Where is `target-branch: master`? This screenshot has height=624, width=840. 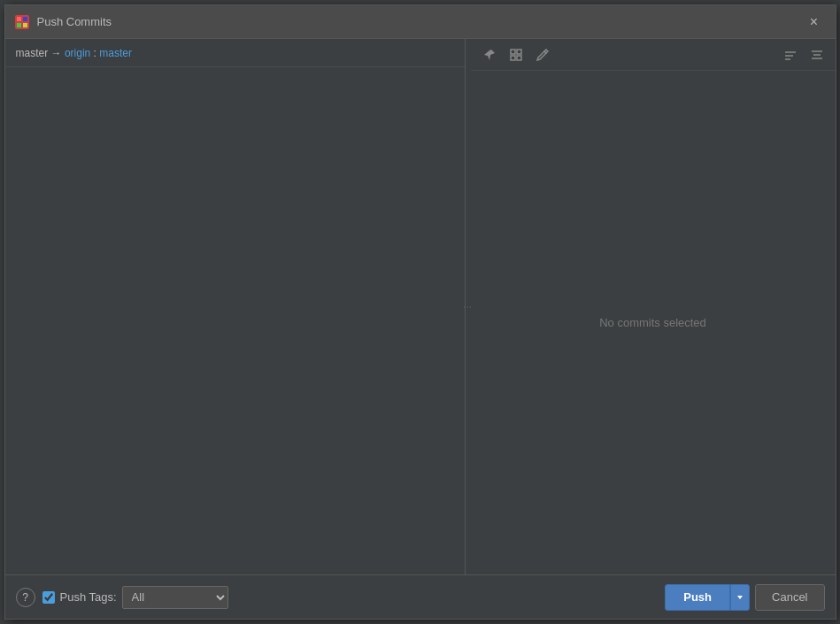
target-branch: master is located at coordinates (115, 53).